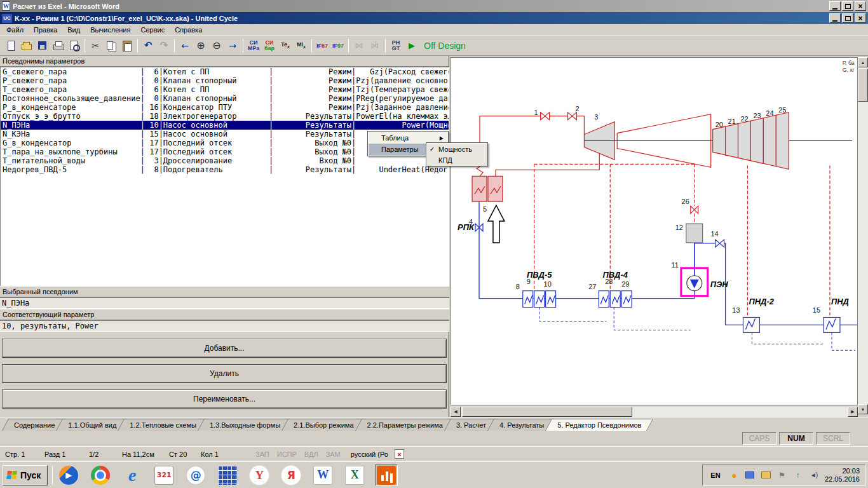  I want to click on save-button, so click(43, 46).